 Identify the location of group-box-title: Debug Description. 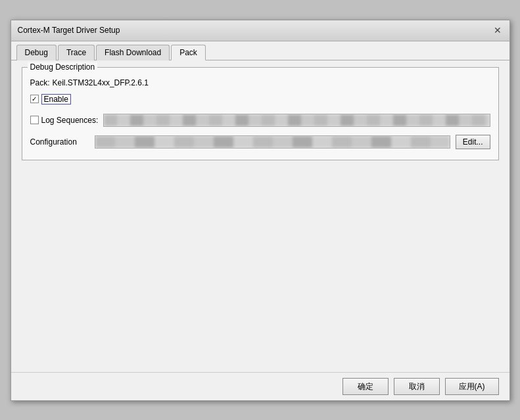
(63, 67).